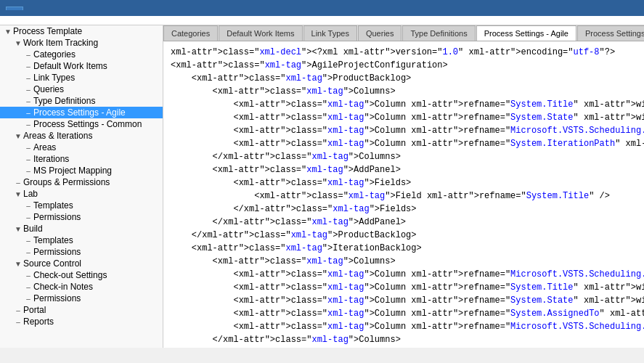 The width and height of the screenshot is (644, 363). What do you see at coordinates (404, 33) in the screenshot?
I see `tabs-bar: CategoriesDefault Work ItemsLink TypesQu…` at bounding box center [404, 33].